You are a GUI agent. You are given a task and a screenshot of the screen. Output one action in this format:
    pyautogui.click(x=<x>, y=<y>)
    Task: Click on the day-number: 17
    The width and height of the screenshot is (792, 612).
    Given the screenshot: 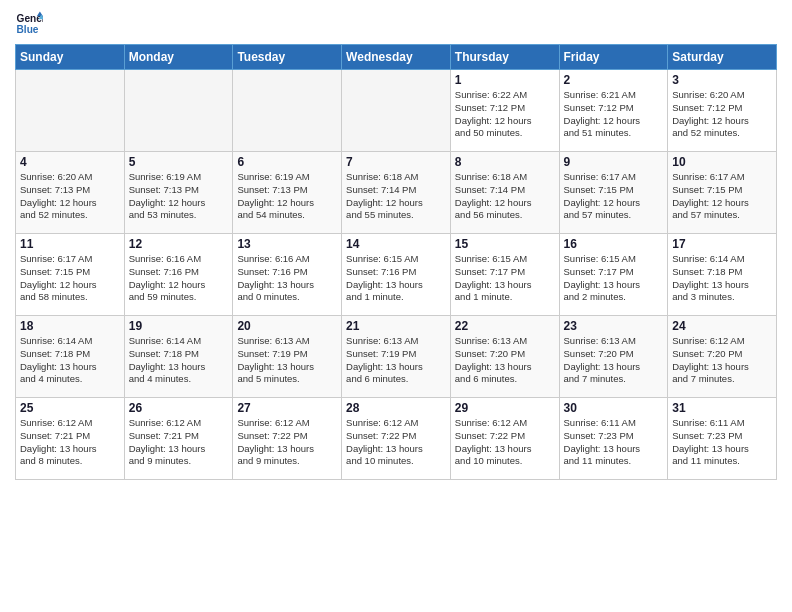 What is the action you would take?
    pyautogui.click(x=722, y=244)
    